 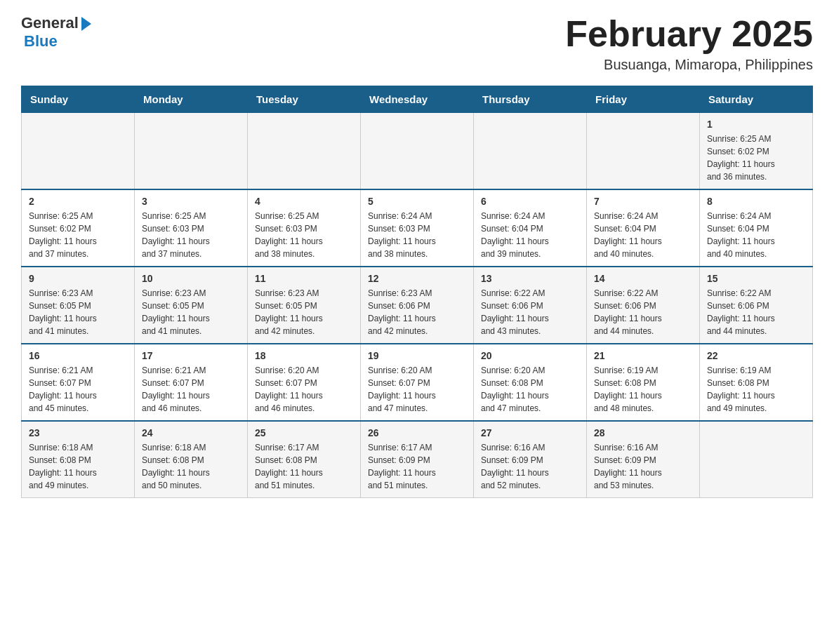 What do you see at coordinates (50, 23) in the screenshot?
I see `logo-general-text: General` at bounding box center [50, 23].